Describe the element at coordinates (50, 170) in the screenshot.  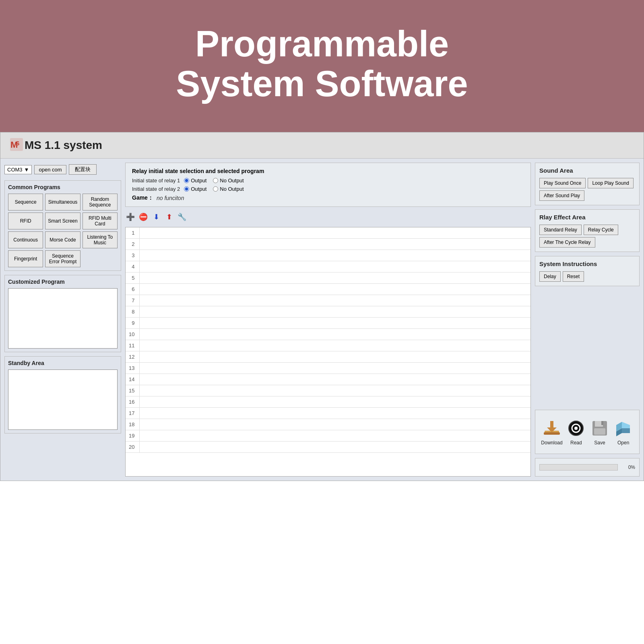
I see `open-com-button: open com` at that location.